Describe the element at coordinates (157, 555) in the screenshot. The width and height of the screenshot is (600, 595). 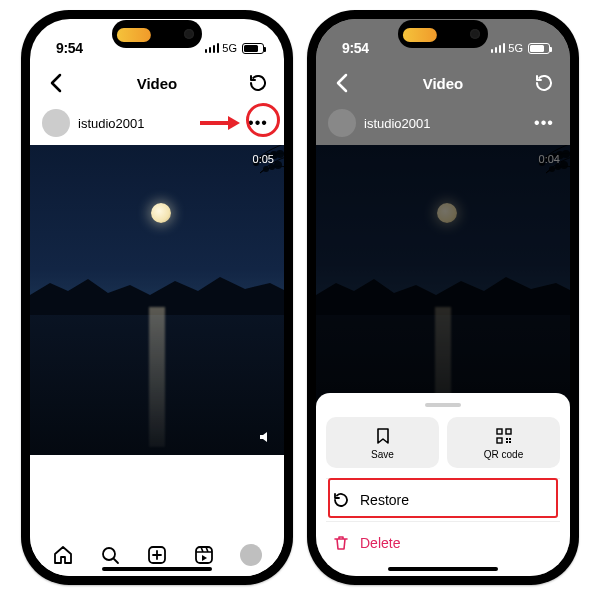
I see `nav-create` at that location.